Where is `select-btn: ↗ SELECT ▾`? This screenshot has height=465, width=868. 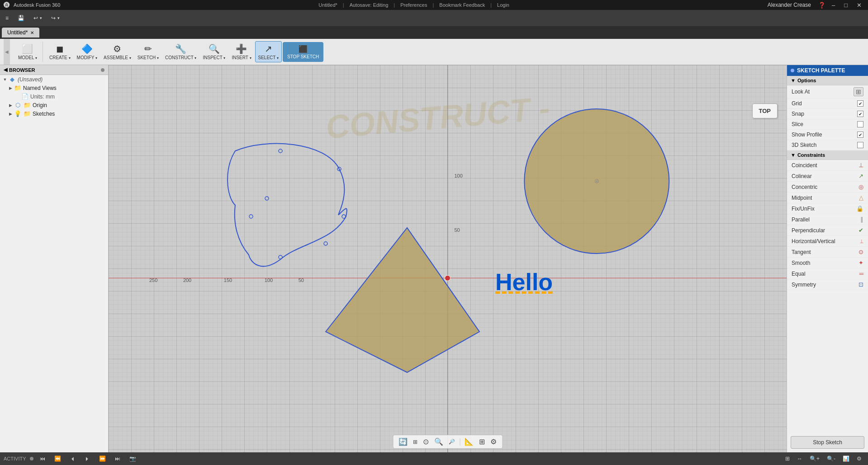
select-btn: ↗ SELECT ▾ is located at coordinates (269, 52).